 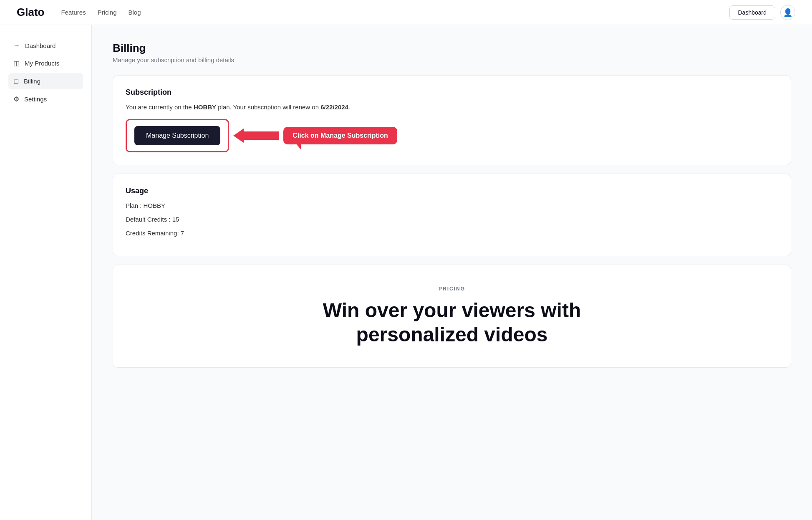 I want to click on annotation-row: Manage Subscription, so click(x=452, y=136).